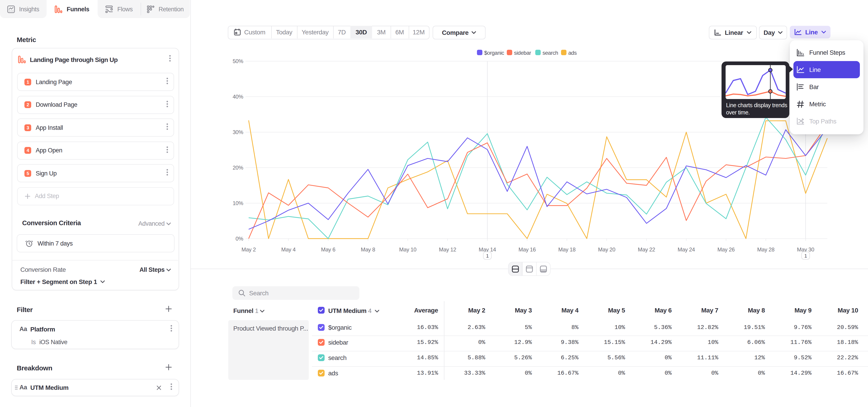  What do you see at coordinates (239, 239) in the screenshot?
I see `svg-text: 0%` at bounding box center [239, 239].